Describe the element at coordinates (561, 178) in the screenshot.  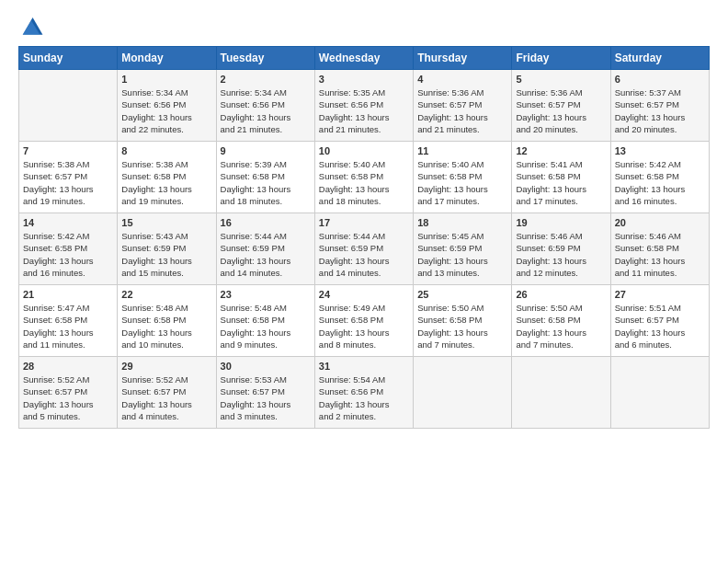
I see `day-cell: 12Sunrise: 5:41 AMSunset: 6:58 PMDayligh…` at that location.